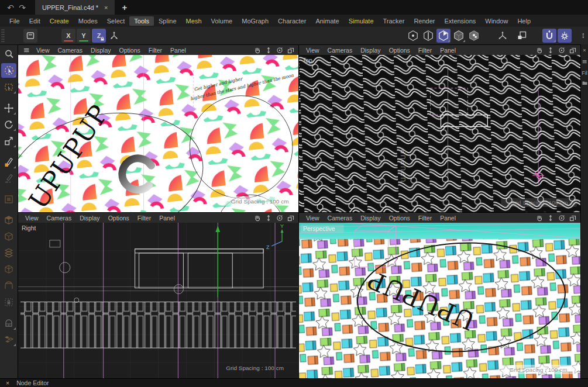 This screenshot has height=387, width=588. Describe the element at coordinates (75, 7) in the screenshot. I see `document-tab: UPPER_Final.c4d * ×` at that location.